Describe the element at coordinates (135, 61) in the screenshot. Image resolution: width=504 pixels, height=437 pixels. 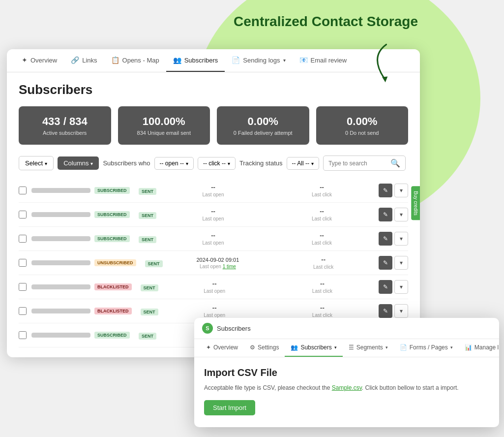
I see `tab-opens-map: 📋 Opens - Map` at that location.